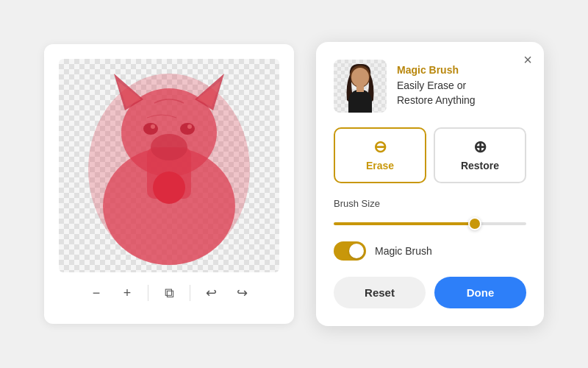  What do you see at coordinates (169, 293) in the screenshot?
I see `layers-button: ⧉` at bounding box center [169, 293].